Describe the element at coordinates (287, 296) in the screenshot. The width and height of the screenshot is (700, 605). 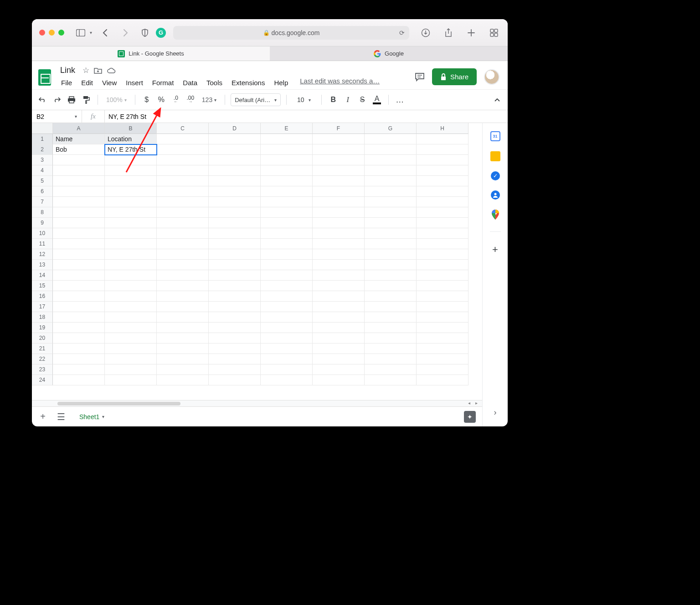
I see `cell-E16` at that location.